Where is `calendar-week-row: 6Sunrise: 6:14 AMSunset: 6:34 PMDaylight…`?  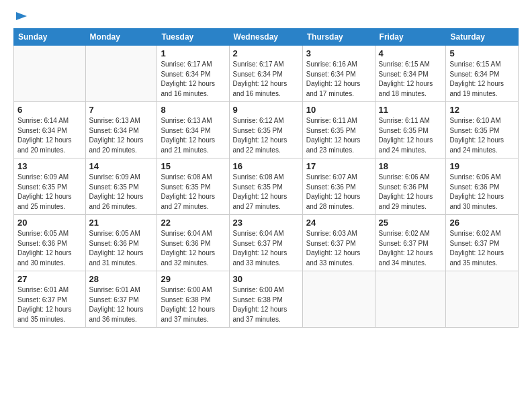
calendar-week-row: 6Sunrise: 6:14 AMSunset: 6:34 PMDaylight… is located at coordinates (266, 130).